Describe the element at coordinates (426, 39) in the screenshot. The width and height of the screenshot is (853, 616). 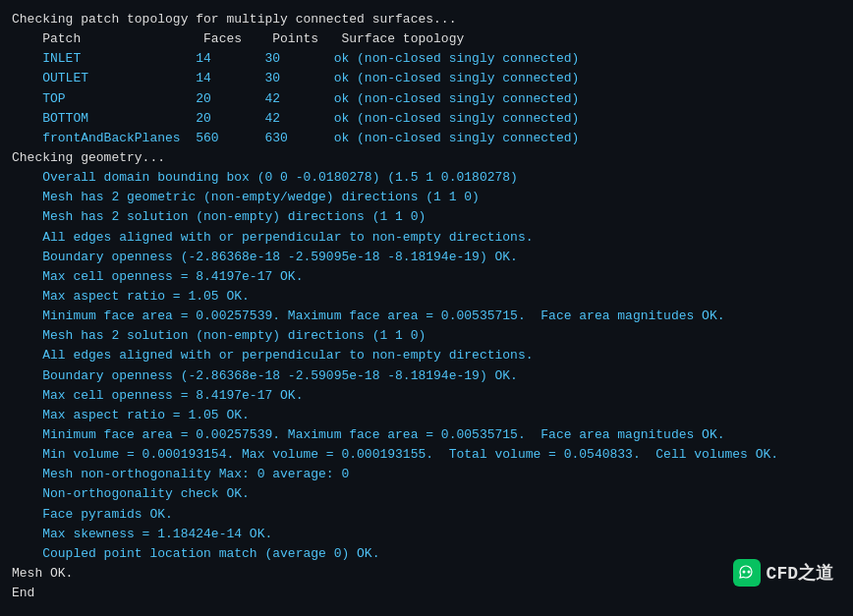
I see `terminal-line: Patch Faces Points Surface topology` at that location.